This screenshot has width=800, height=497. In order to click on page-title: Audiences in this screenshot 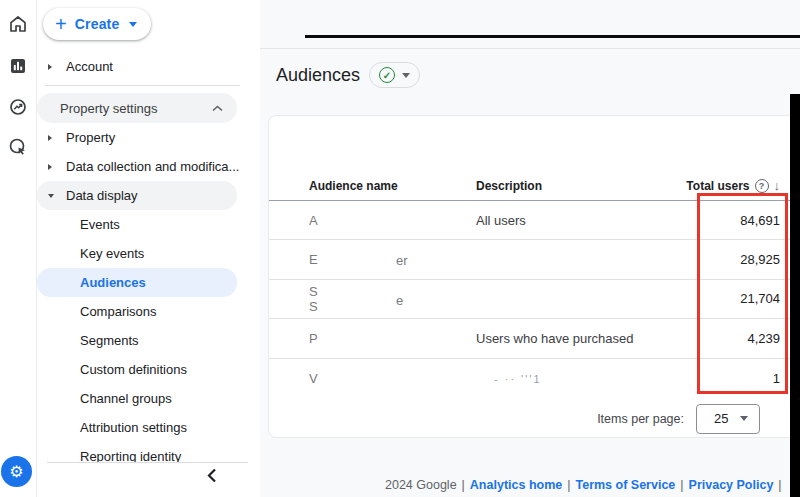, I will do `click(318, 76)`.